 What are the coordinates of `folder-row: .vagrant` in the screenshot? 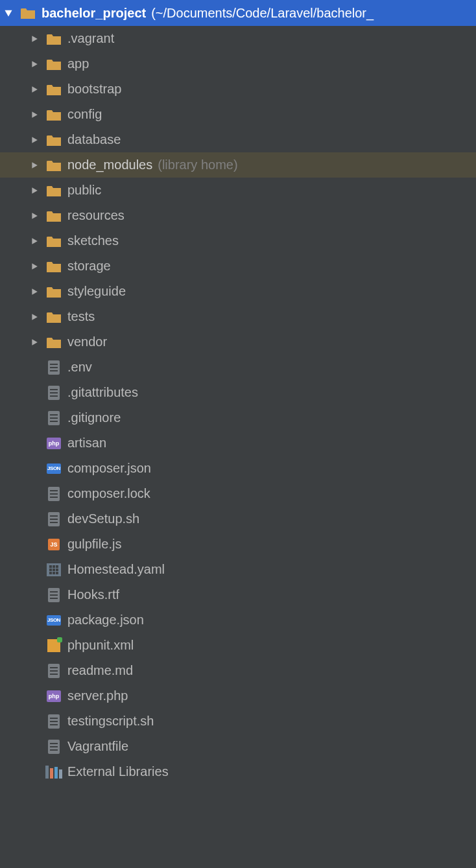 It's located at (238, 39).